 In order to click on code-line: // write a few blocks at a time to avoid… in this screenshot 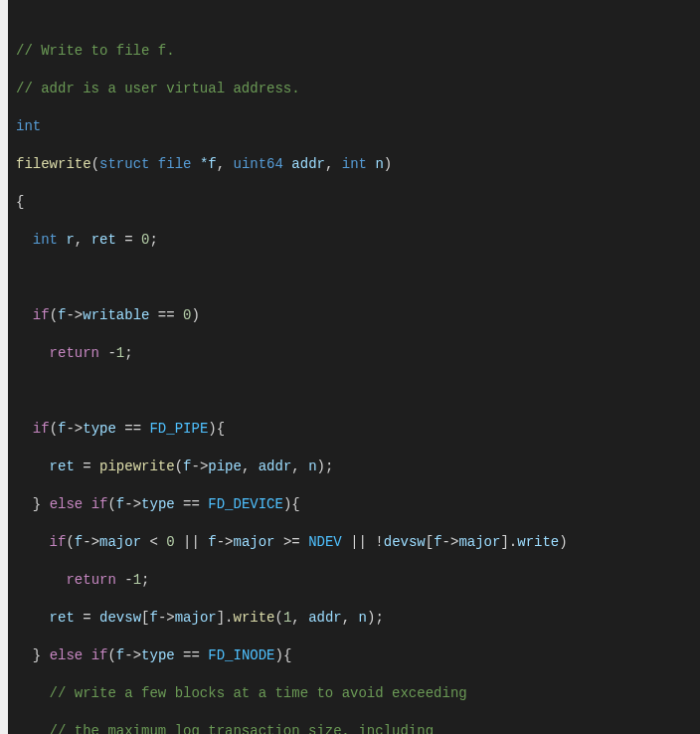, I will do `click(356, 694)`.